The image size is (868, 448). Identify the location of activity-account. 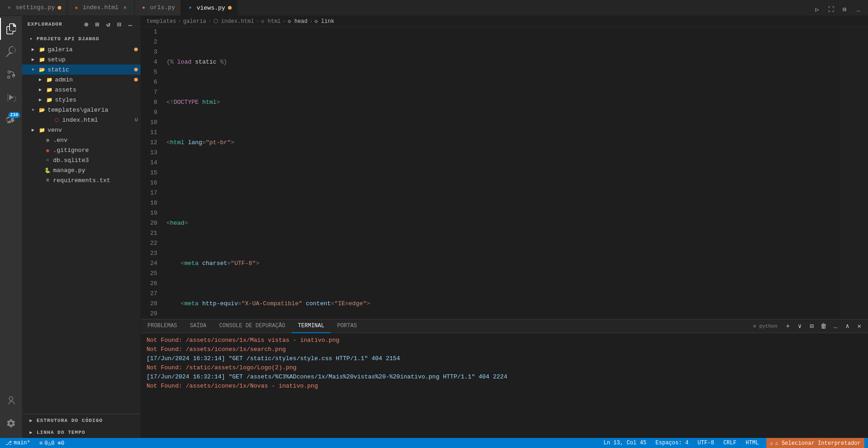
(11, 400).